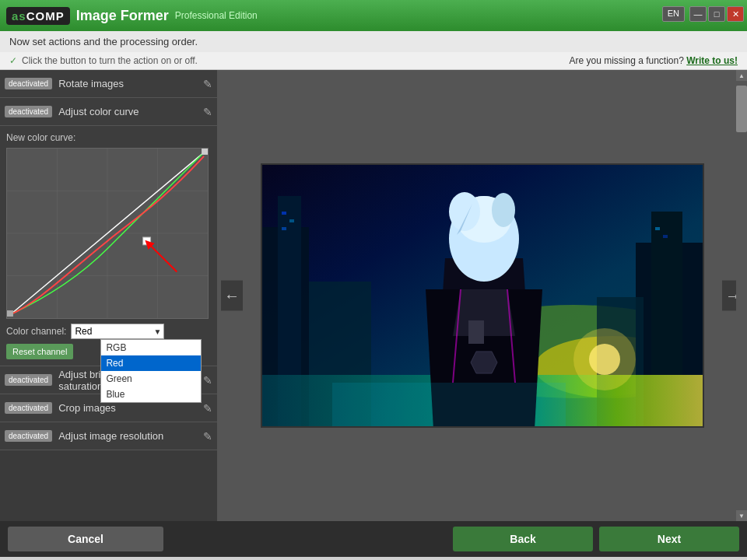 This screenshot has width=747, height=560. What do you see at coordinates (28, 408) in the screenshot?
I see `crop-badge: deactivated` at bounding box center [28, 408].